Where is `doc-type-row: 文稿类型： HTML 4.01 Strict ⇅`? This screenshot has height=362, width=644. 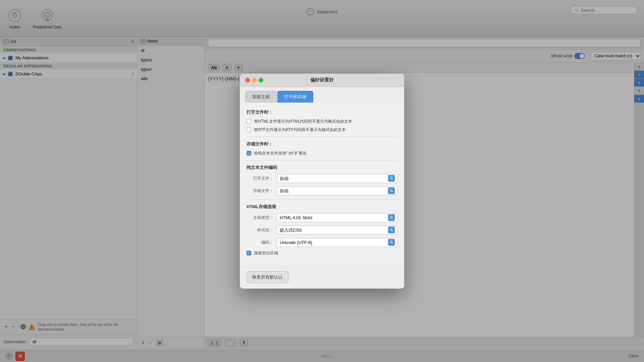 doc-type-row: 文稿类型： HTML 4.01 Strict ⇅ is located at coordinates (322, 218).